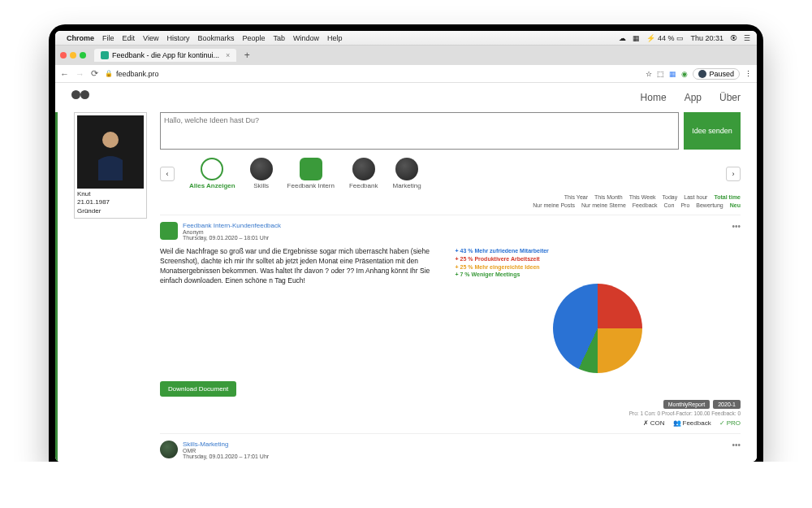 The height and width of the screenshot is (508, 812). Describe the element at coordinates (226, 457) in the screenshot. I see `post-time: Thursday, 09.01.2020 – 17:01 Uhr` at that location.